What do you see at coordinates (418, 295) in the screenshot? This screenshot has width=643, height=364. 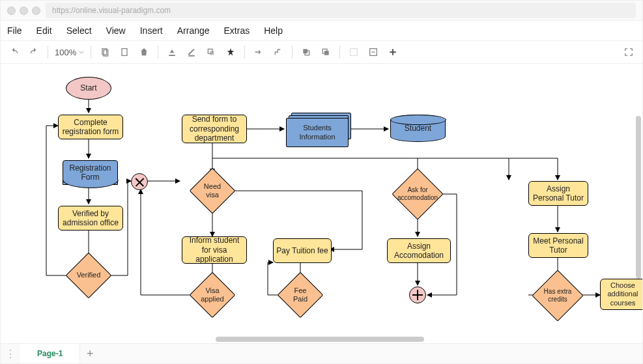 I see `node-plus-gateway` at bounding box center [418, 295].